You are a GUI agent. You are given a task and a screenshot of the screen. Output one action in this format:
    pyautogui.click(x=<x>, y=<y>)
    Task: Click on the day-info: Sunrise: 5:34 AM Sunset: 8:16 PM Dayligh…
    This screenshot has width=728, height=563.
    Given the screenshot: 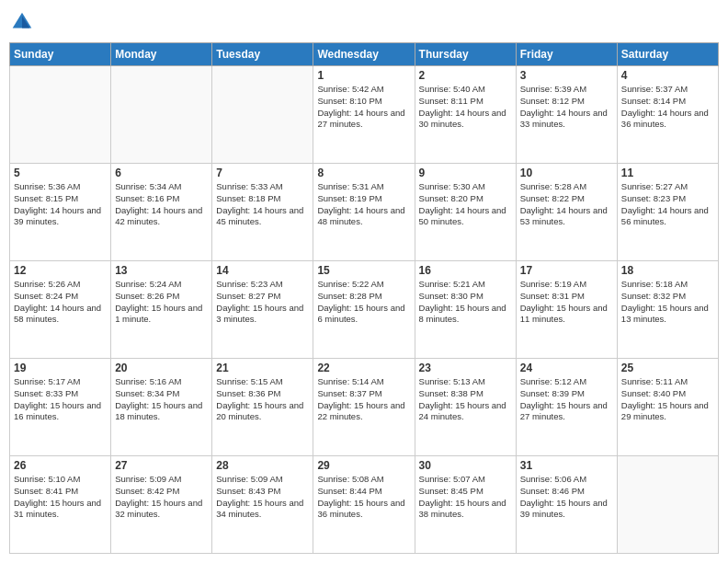 What is the action you would take?
    pyautogui.click(x=162, y=204)
    